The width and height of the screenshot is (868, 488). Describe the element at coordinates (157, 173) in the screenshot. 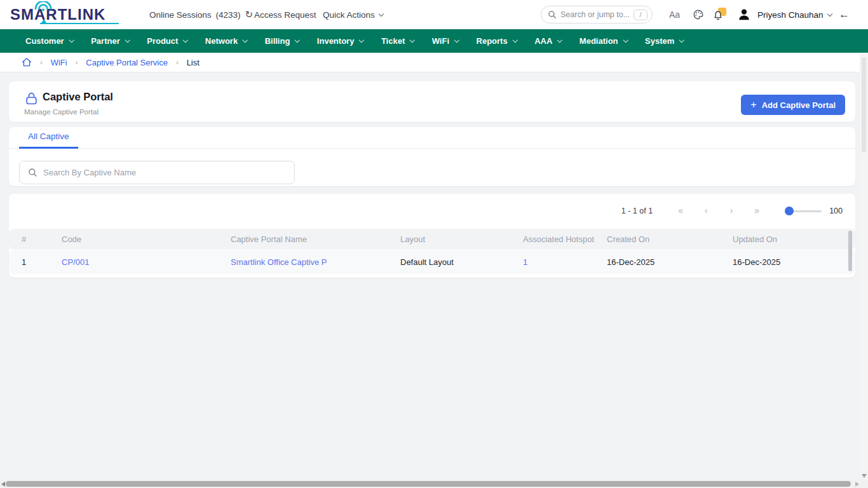

I see `captive-name-search` at that location.